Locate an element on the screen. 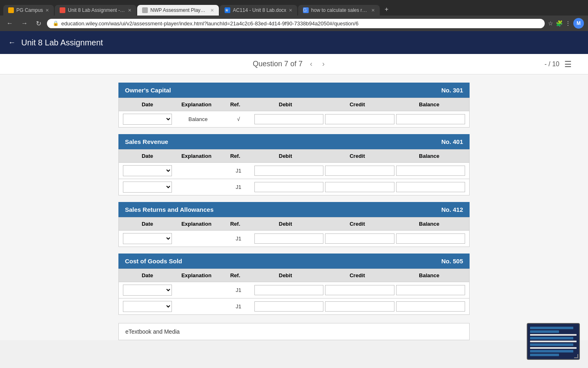 Image resolution: width=588 pixels, height=368 pixels. question-nav-bar: Question 7 of 7 ‹ › - / 10 ☰ is located at coordinates (294, 64).